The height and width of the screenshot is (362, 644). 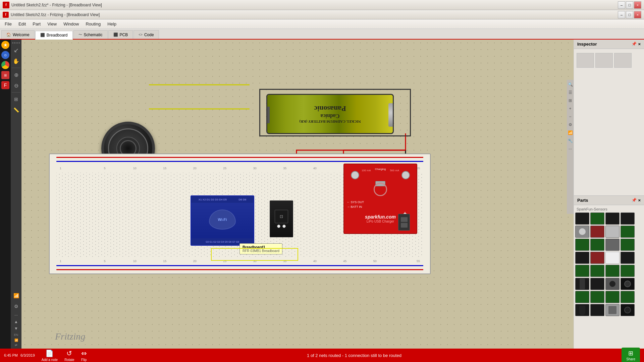 I want to click on sidebar-icon-circuit: ⊙, so click(x=5, y=55).